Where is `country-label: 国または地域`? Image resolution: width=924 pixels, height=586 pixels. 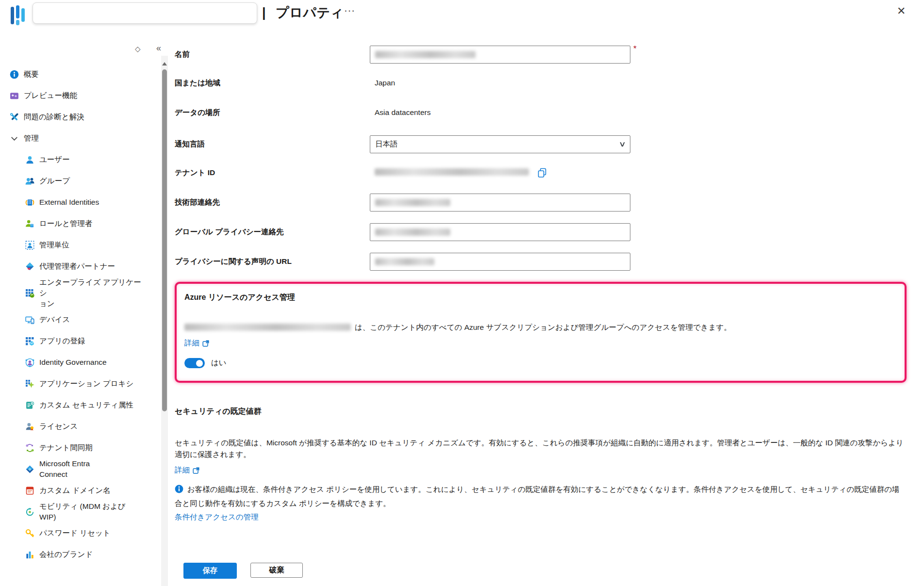
country-label: 国または地域 is located at coordinates (272, 83).